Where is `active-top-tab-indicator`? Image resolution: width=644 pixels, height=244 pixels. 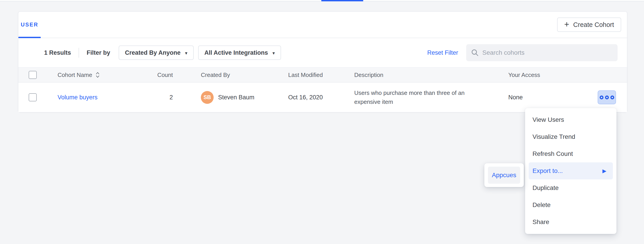
active-top-tab-indicator is located at coordinates (342, 1).